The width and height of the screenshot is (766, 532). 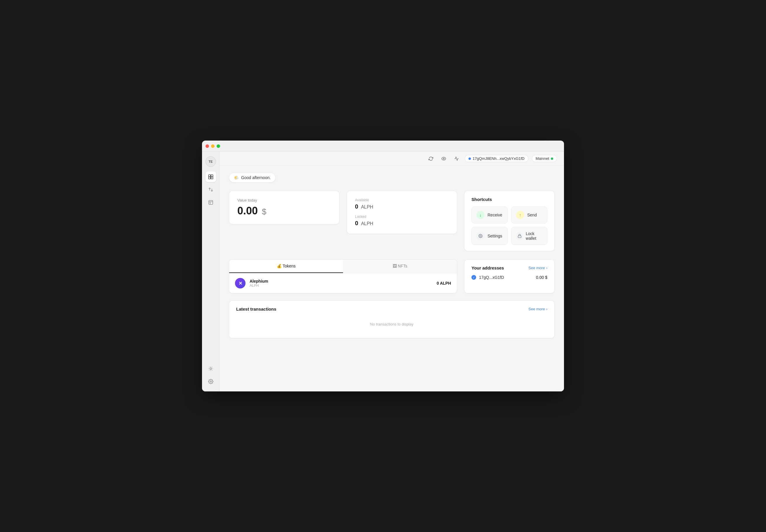 What do you see at coordinates (480, 236) in the screenshot?
I see `settings-icon` at bounding box center [480, 236].